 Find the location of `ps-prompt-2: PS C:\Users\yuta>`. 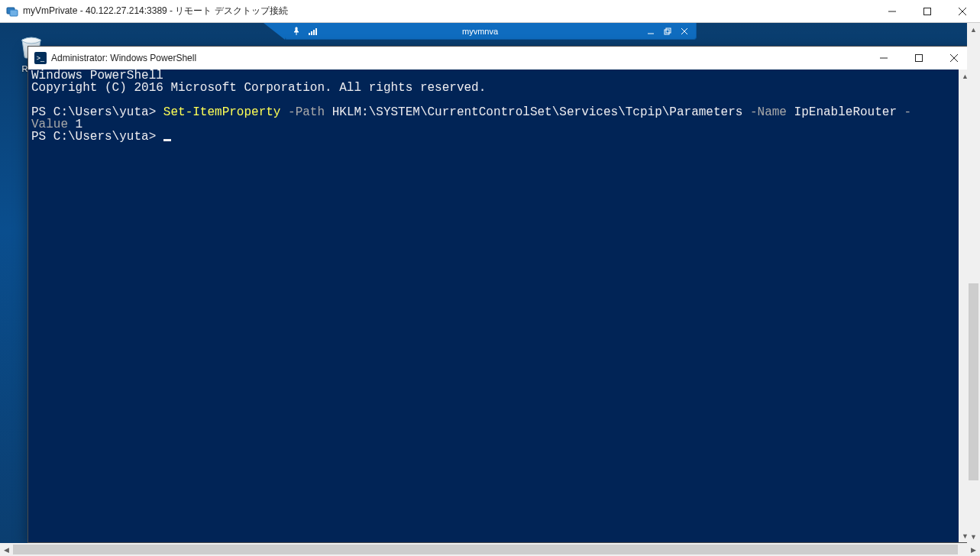

ps-prompt-2: PS C:\Users\yuta> is located at coordinates (98, 137).